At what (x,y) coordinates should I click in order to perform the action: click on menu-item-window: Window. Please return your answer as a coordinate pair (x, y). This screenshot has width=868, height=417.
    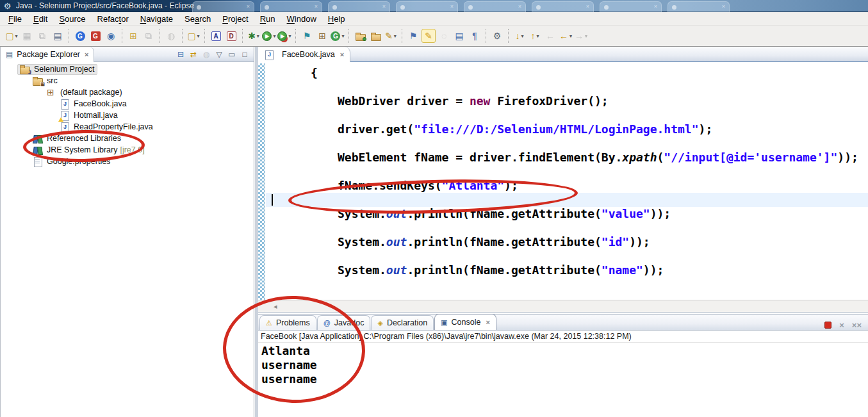
    Looking at the image, I should click on (302, 19).